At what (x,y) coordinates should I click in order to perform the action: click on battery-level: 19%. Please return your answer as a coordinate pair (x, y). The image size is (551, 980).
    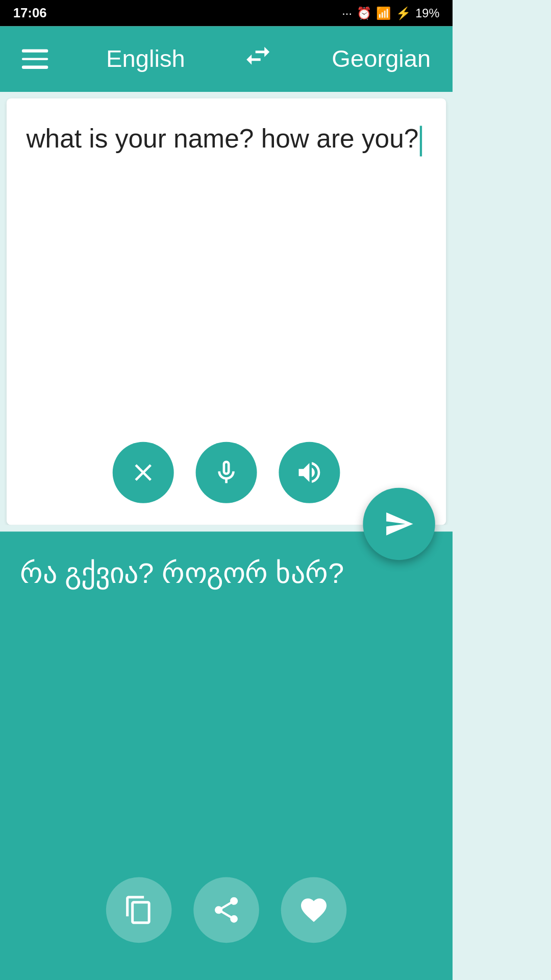
    Looking at the image, I should click on (428, 13).